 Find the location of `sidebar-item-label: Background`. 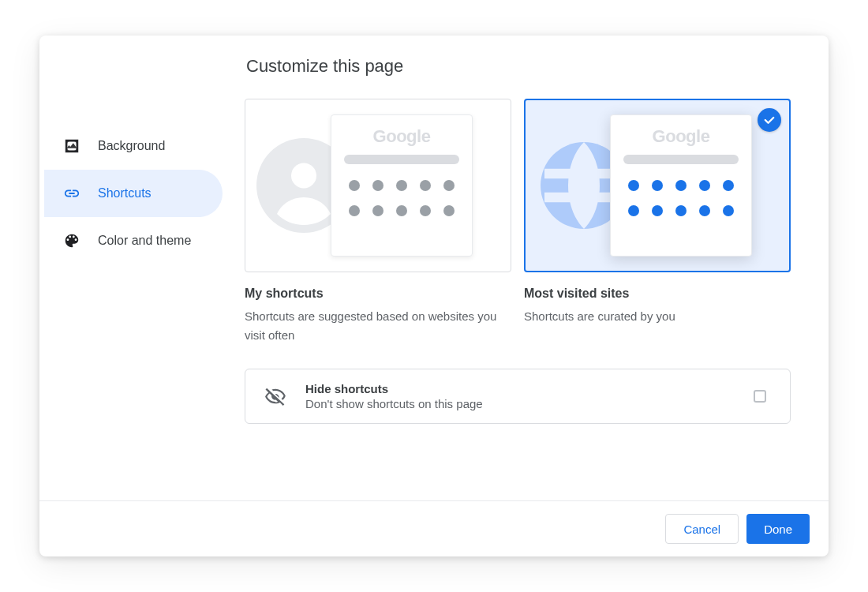

sidebar-item-label: Background is located at coordinates (131, 146).